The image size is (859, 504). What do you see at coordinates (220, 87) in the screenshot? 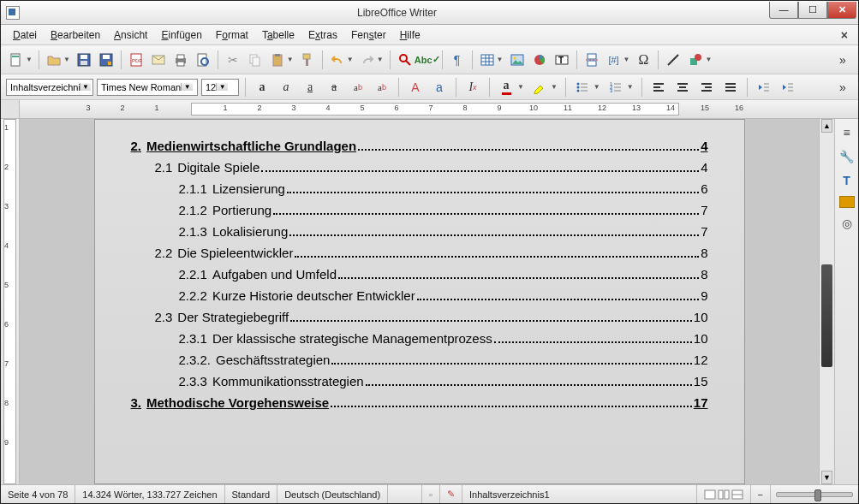
I see `font-size-combo: 12 ▼` at bounding box center [220, 87].